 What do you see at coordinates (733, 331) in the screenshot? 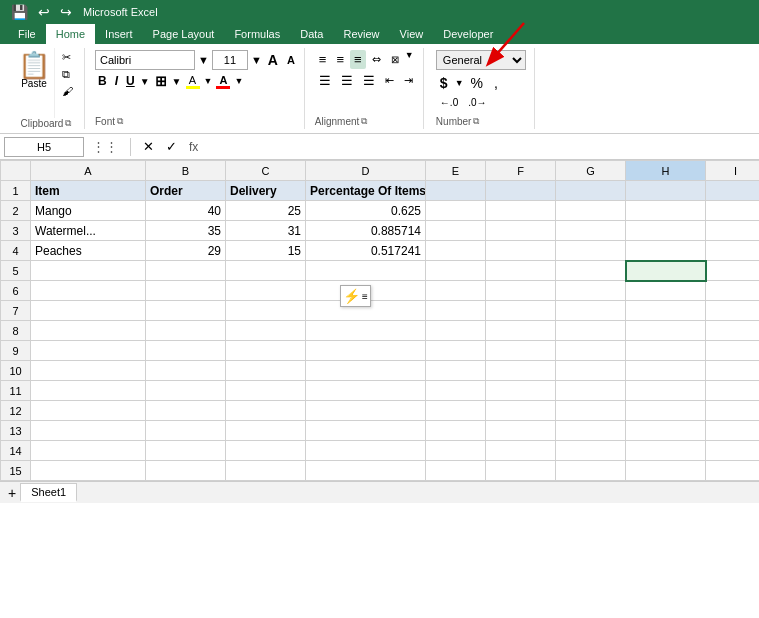
I see `cell-I8` at bounding box center [733, 331].